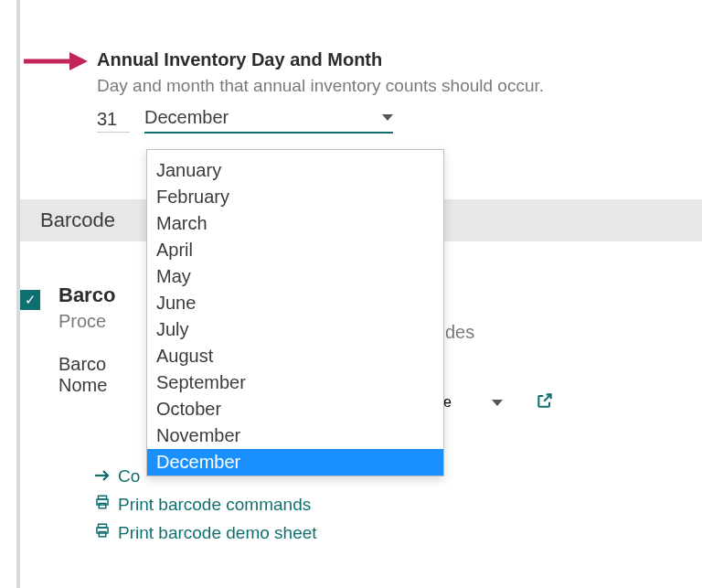 This screenshot has height=588, width=702. Describe the element at coordinates (113, 121) in the screenshot. I see `day-input` at that location.